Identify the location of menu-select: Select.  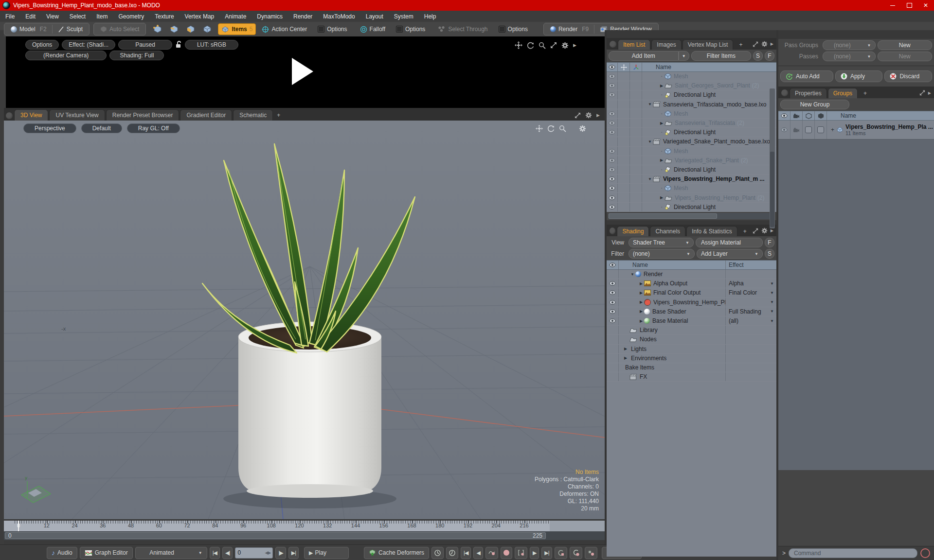
(78, 17).